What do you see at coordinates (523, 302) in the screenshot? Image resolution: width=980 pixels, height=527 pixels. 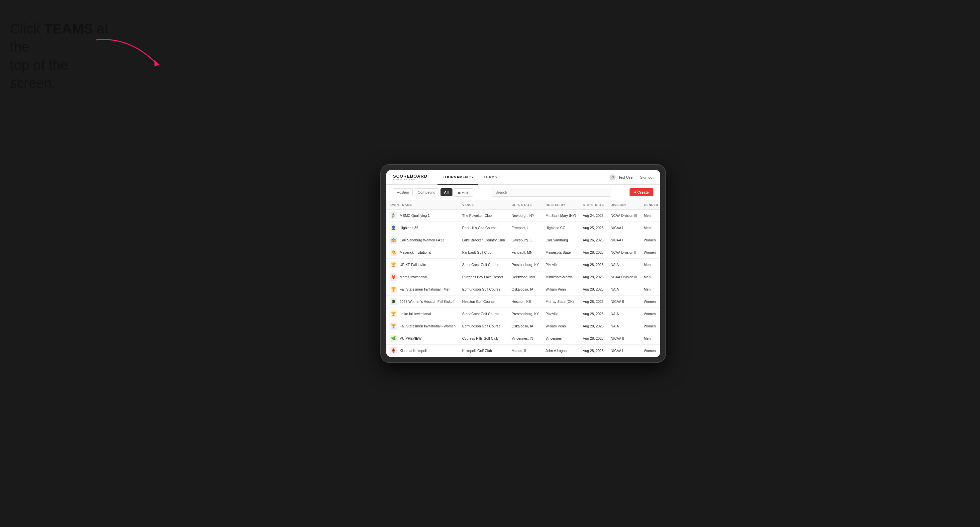 I see `table-row: 🎓 2023 Women's Hesston Fall Kickoff Hess…` at bounding box center [523, 302].